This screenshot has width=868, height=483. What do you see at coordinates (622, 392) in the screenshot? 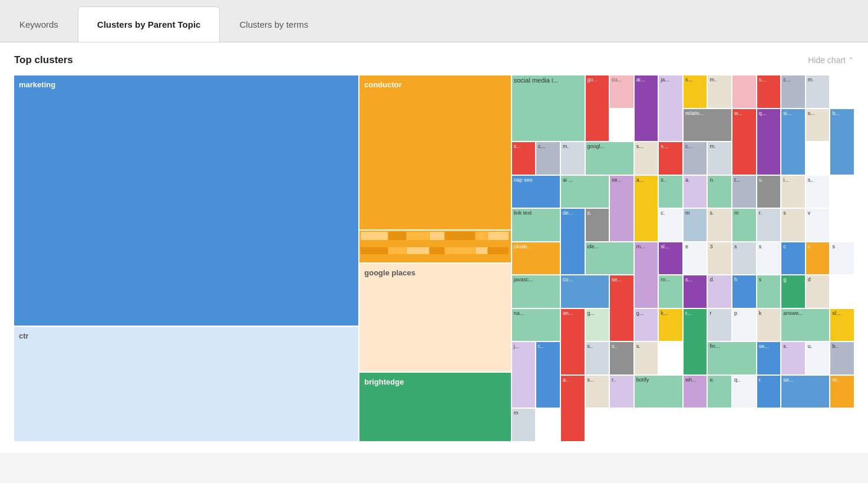
I see `treemap-cell: r..` at bounding box center [622, 392].